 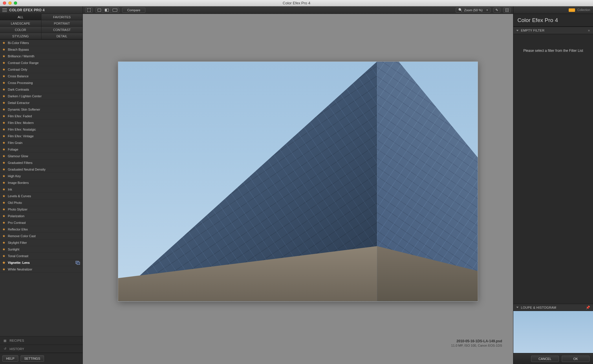 I want to click on filter-item: ★Film Grain, so click(x=41, y=143).